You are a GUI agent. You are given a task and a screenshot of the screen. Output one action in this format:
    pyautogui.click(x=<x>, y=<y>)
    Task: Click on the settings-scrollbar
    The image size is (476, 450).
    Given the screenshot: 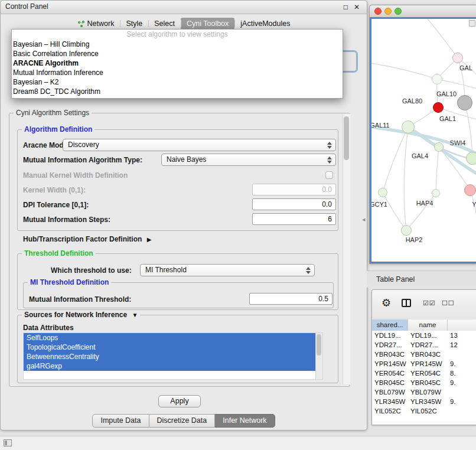 What is the action you would take?
    pyautogui.click(x=346, y=249)
    